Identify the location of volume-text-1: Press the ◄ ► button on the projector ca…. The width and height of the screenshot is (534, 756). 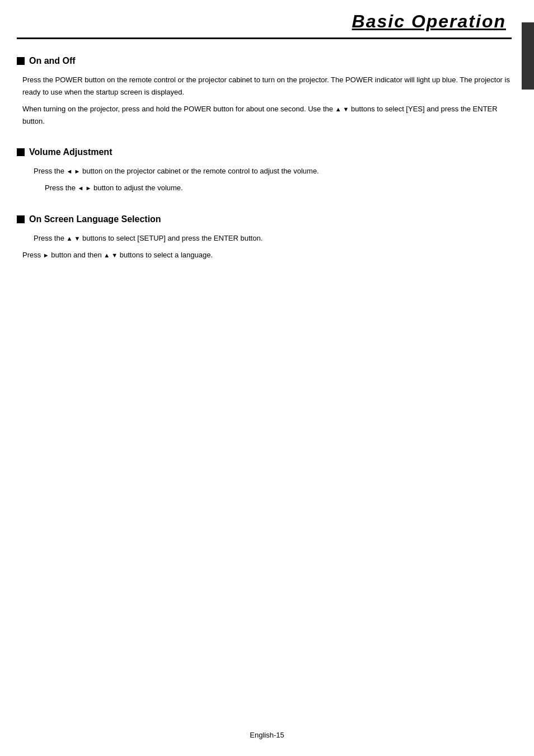
(264, 171).